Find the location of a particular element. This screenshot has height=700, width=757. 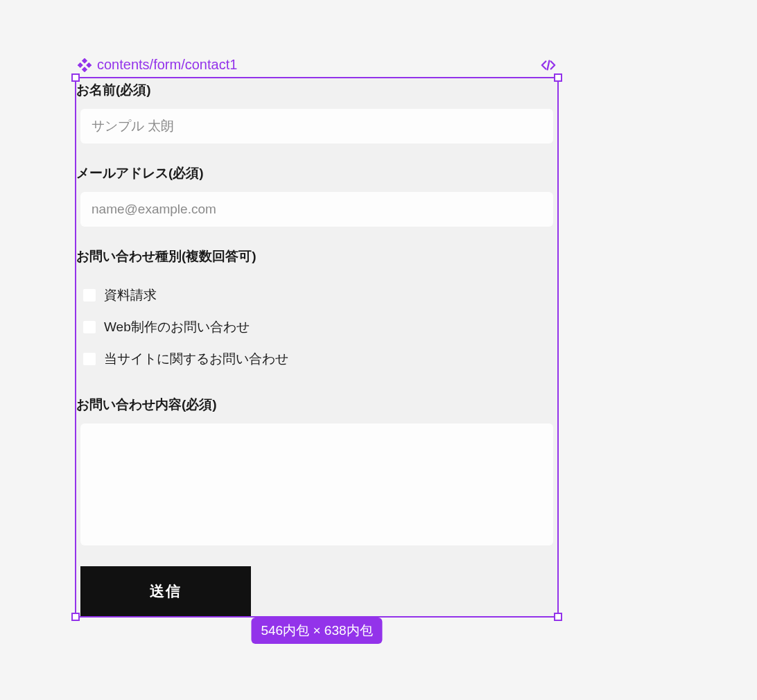

dim-height: 638 is located at coordinates (336, 631).